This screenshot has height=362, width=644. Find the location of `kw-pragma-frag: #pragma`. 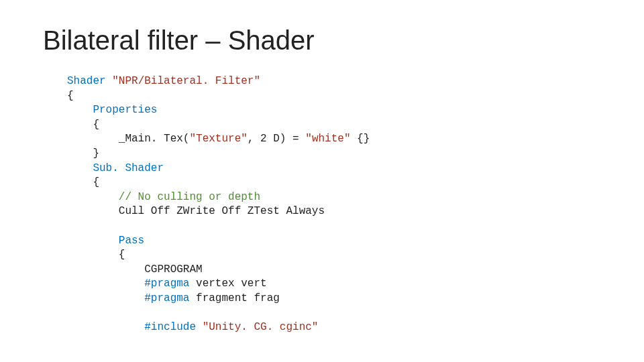

kw-pragma-frag: #pragma is located at coordinates (166, 298).